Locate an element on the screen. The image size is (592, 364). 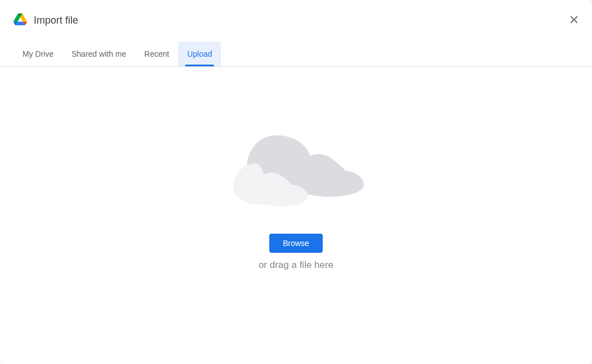
browse-button: Browse is located at coordinates (296, 243).